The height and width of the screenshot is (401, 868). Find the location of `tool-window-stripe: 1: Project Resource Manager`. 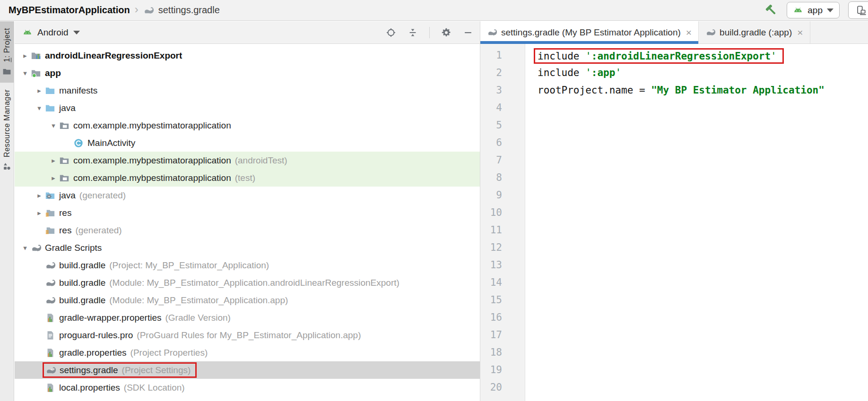

tool-window-stripe: 1: Project Resource Manager is located at coordinates (7, 211).